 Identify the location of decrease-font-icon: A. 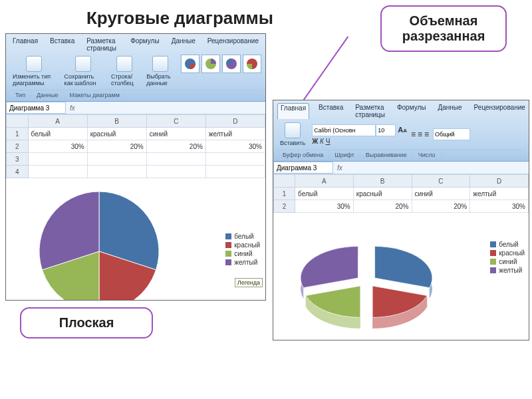
(405, 130).